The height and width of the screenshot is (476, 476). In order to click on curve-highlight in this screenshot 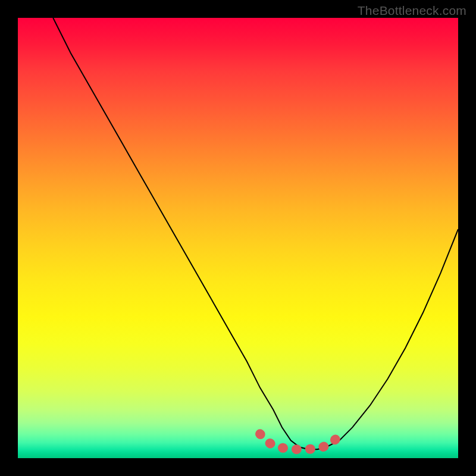, I will do `click(300, 441)`.